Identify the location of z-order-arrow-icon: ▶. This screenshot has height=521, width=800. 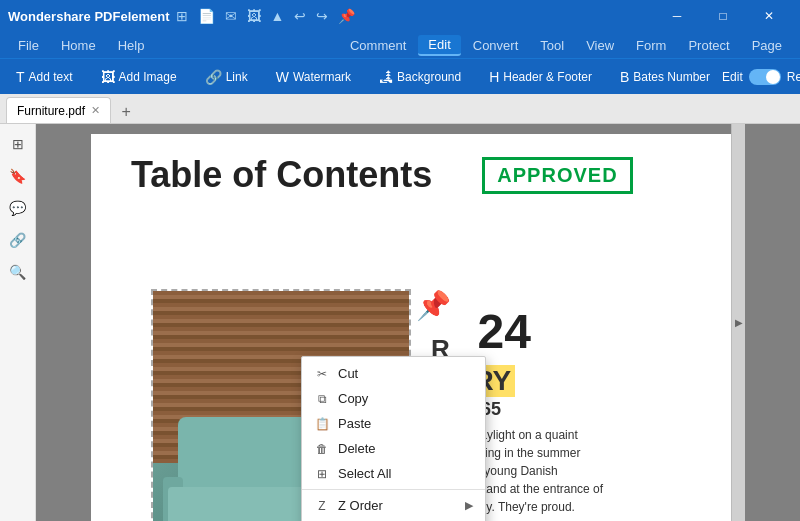
(469, 506).